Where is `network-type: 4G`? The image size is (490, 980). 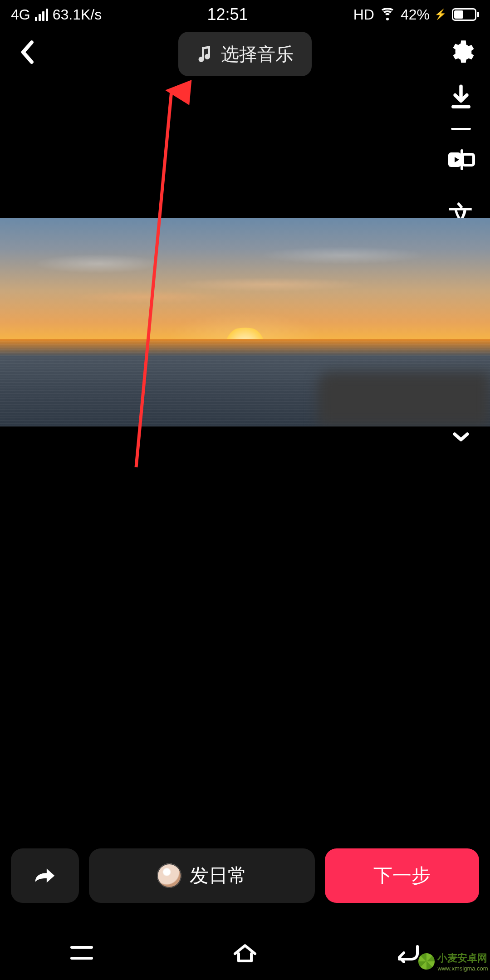
network-type: 4G is located at coordinates (21, 15).